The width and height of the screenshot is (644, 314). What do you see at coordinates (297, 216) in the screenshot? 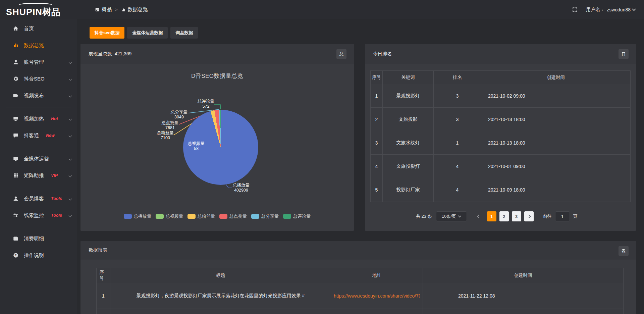
I see `legend-item-comments: 总评论量` at bounding box center [297, 216].